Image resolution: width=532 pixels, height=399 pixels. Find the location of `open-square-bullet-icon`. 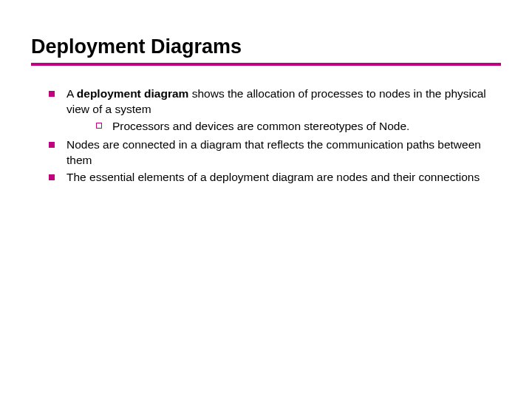

open-square-bullet-icon is located at coordinates (99, 126).